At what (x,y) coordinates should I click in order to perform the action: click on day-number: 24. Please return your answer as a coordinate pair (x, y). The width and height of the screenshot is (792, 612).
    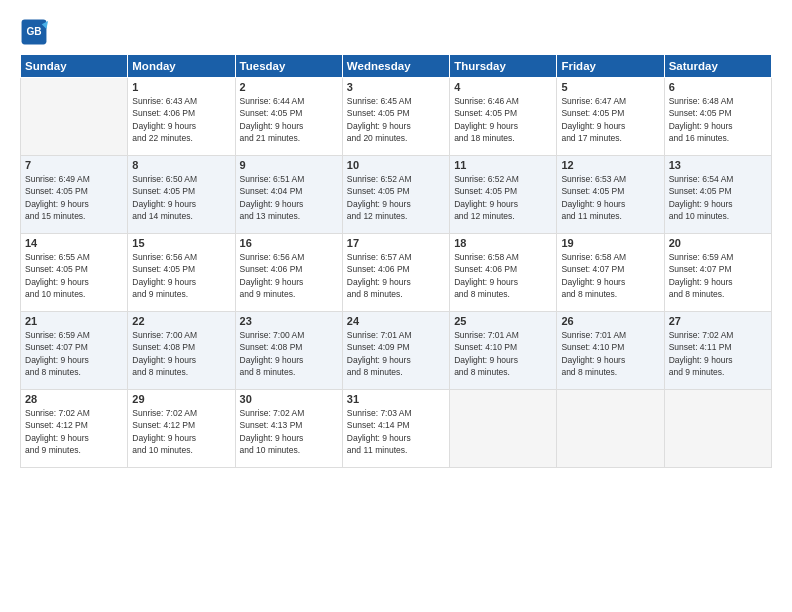
    Looking at the image, I should click on (396, 321).